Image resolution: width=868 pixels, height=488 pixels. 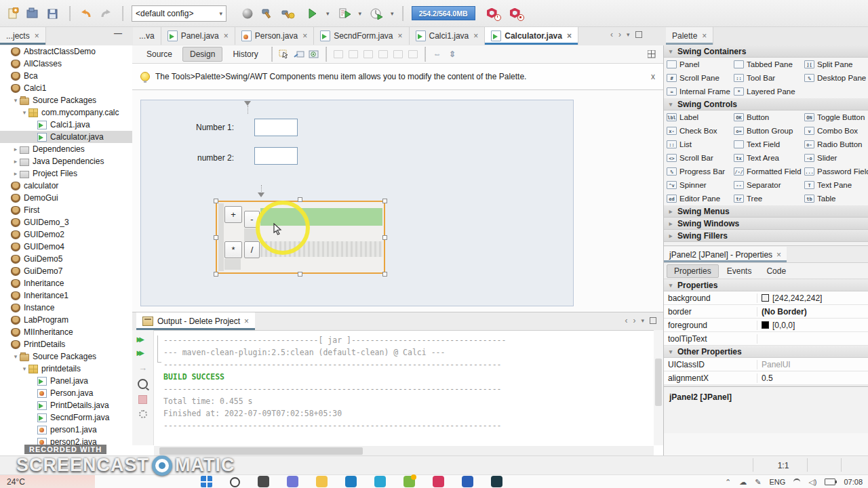 I want to click on vertical-resizable-icon: ⇕, so click(x=452, y=54).